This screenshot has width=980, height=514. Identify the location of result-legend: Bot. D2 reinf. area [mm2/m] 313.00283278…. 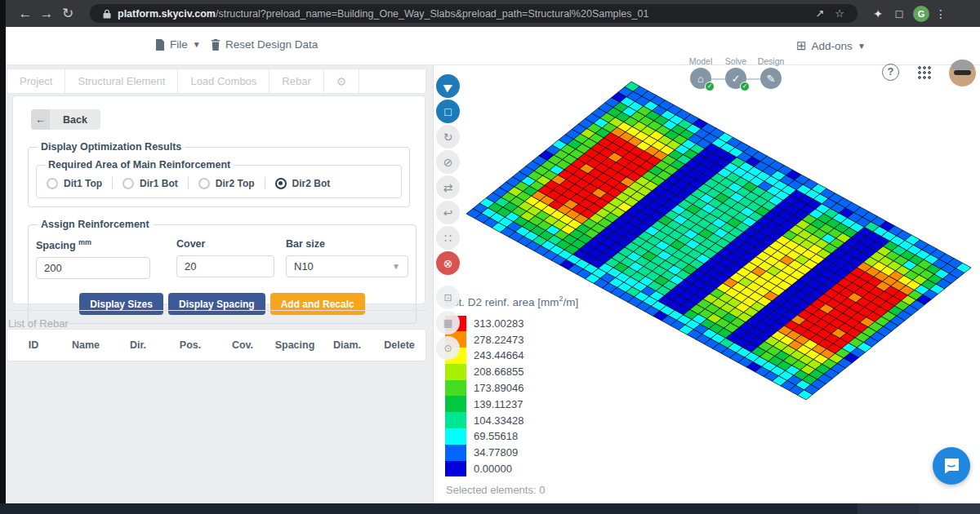
(511, 385).